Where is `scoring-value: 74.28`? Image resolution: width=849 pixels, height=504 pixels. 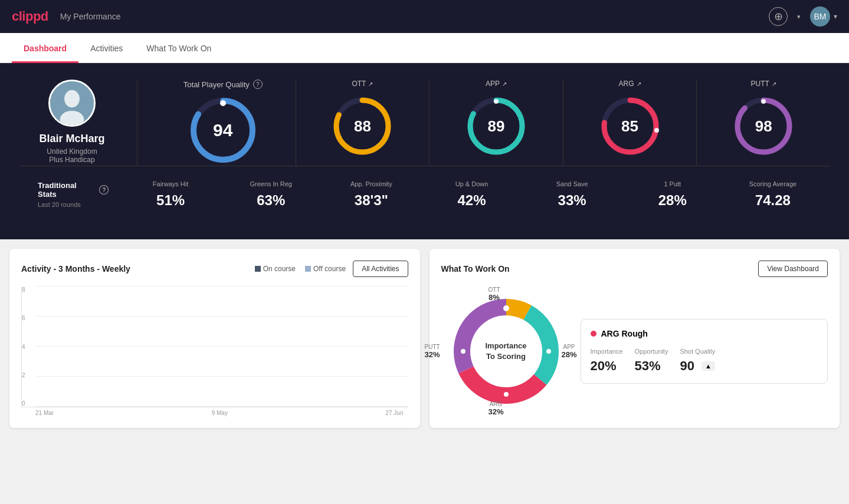 scoring-value: 74.28 is located at coordinates (773, 200).